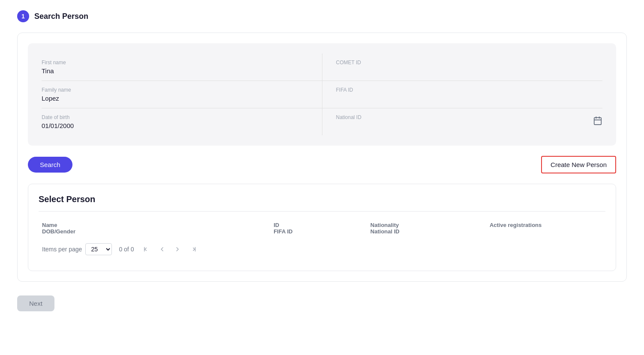  I want to click on national-id-field: National ID, so click(463, 122).